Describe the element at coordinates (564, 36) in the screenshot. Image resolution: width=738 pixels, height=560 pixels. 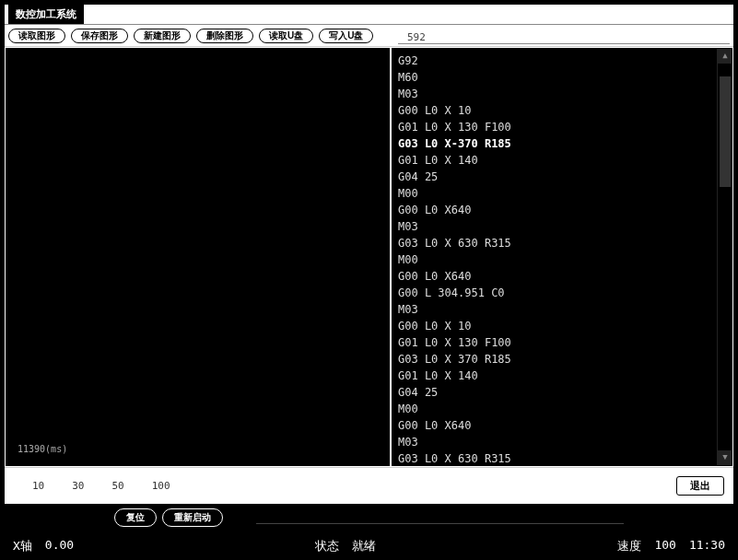
I see `toolbar-right-field: 592` at that location.